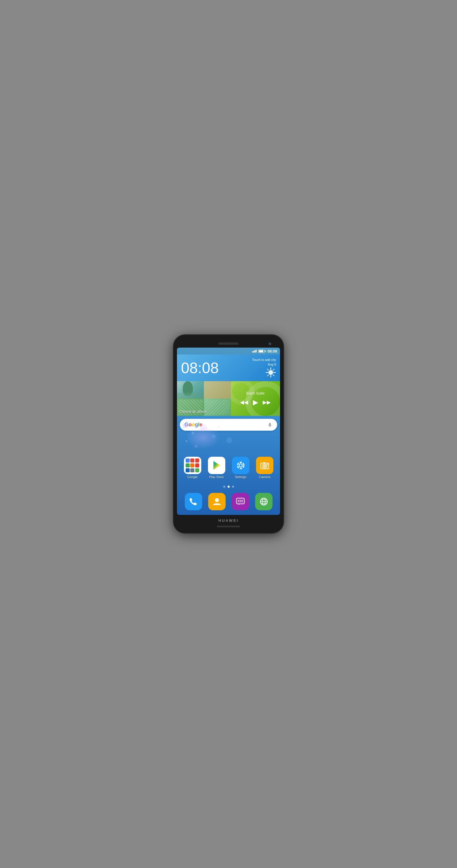 The width and height of the screenshot is (457, 868). Describe the element at coordinates (193, 465) in the screenshot. I see `google-folder-icon` at that location.